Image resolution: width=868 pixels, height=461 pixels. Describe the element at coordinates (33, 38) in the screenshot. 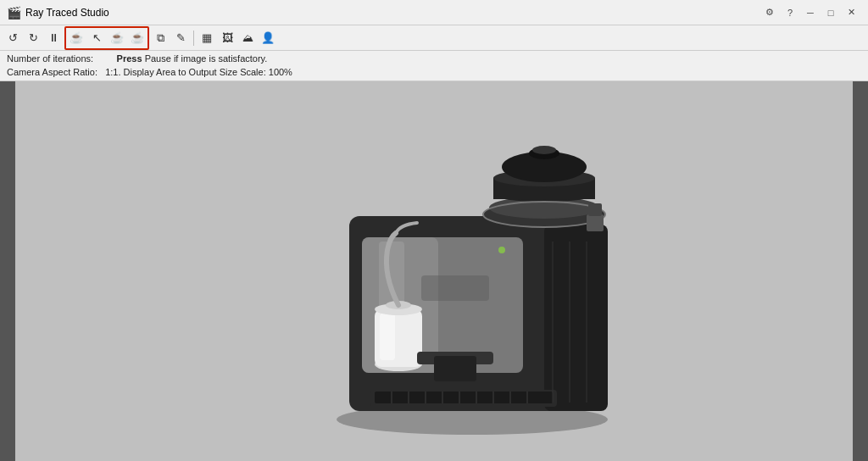

I see `forward-button: ↻` at that location.